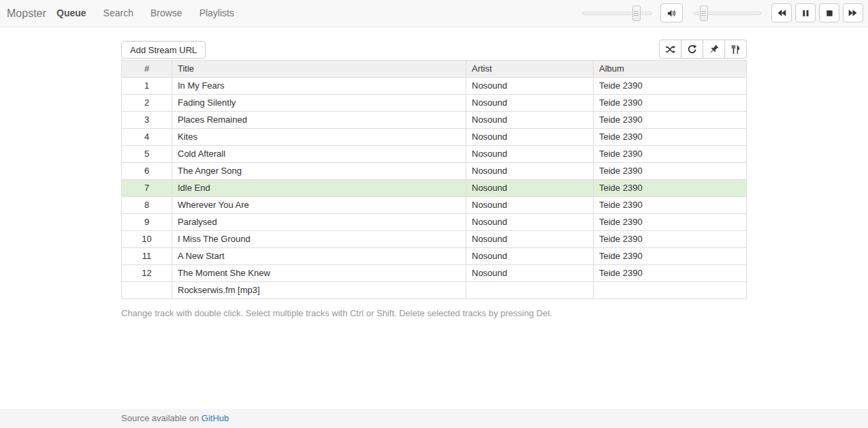 The image size is (868, 428). I want to click on table-row: 5 Cold Afterall Nosound Teide 2390, so click(434, 154).